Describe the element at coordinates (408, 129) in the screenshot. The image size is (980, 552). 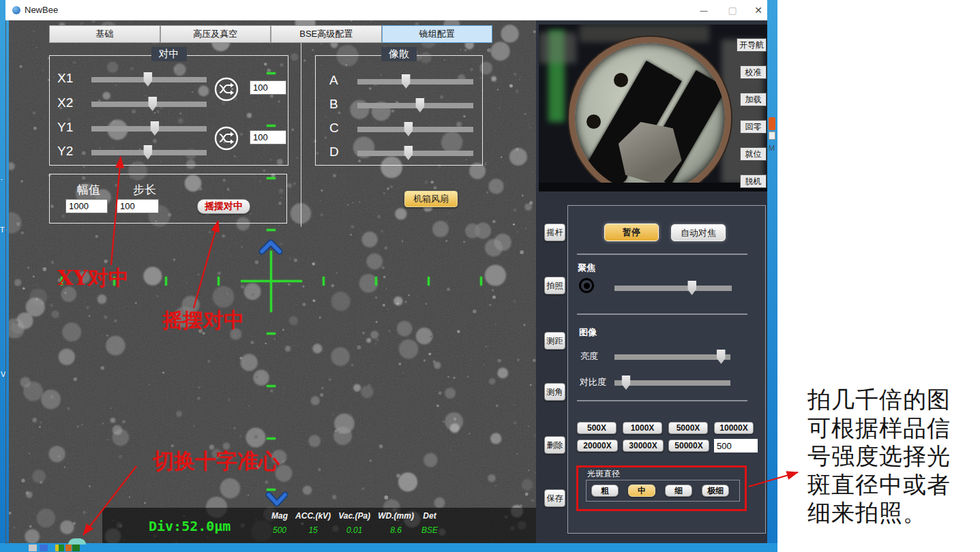
I see `slider-c-thumb` at that location.